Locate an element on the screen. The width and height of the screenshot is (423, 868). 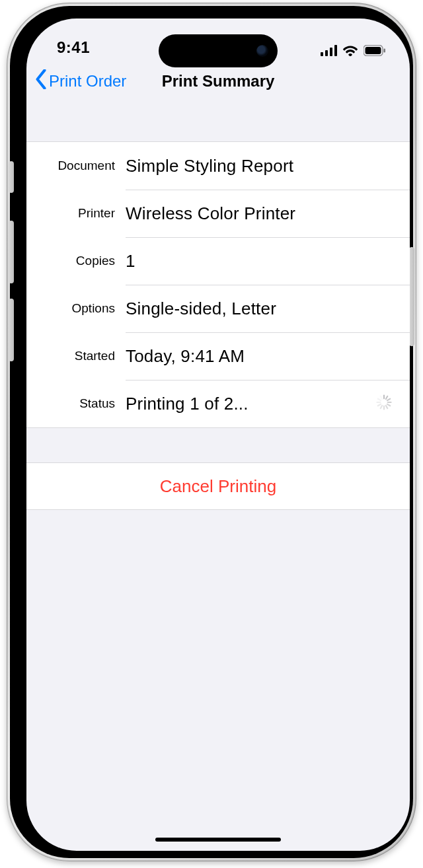
row-value: Single-sided, Letter is located at coordinates (261, 309).